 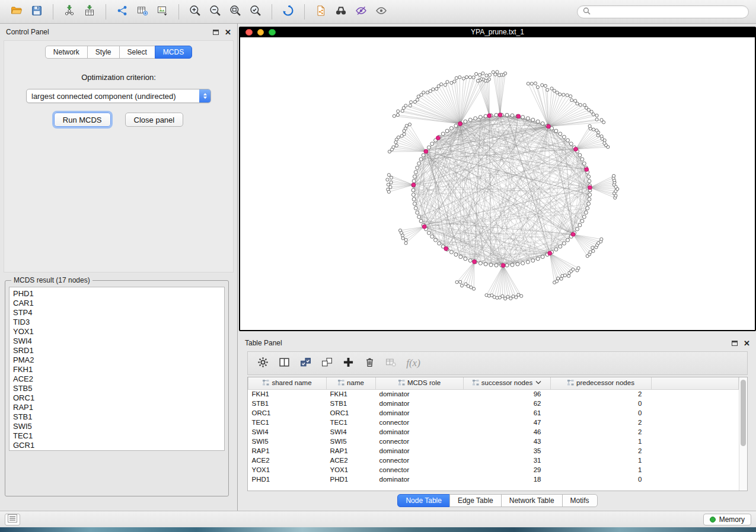 I want to click on column-header-predecessor-nodes: predecessor nodes, so click(x=601, y=383).